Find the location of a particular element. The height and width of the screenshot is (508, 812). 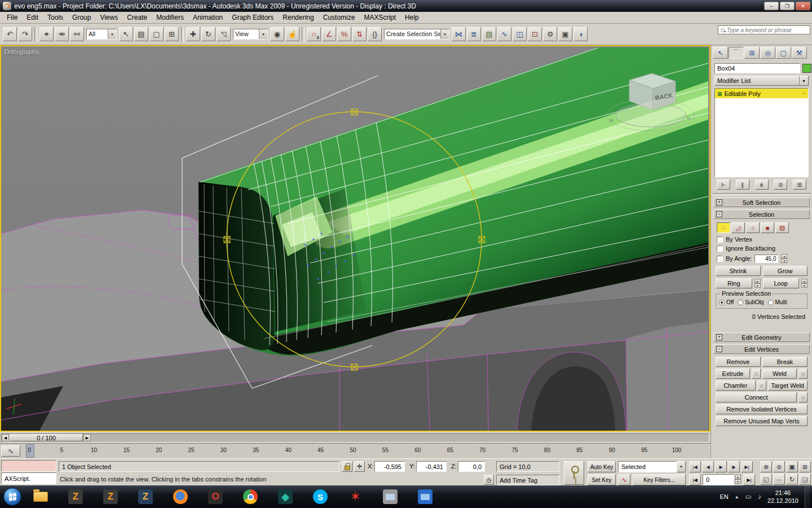

track-bar: ∿ 05101520253035404550556065707580859095… is located at coordinates (355, 450).